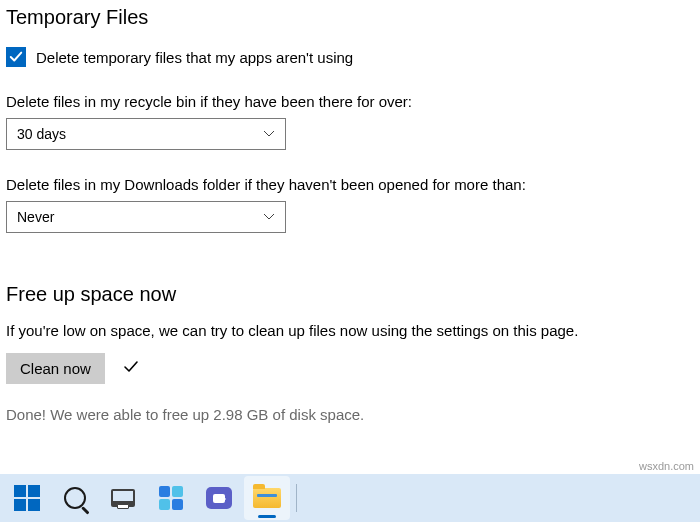 This screenshot has width=700, height=522. What do you see at coordinates (131, 368) in the screenshot?
I see `success-check-icon` at bounding box center [131, 368].